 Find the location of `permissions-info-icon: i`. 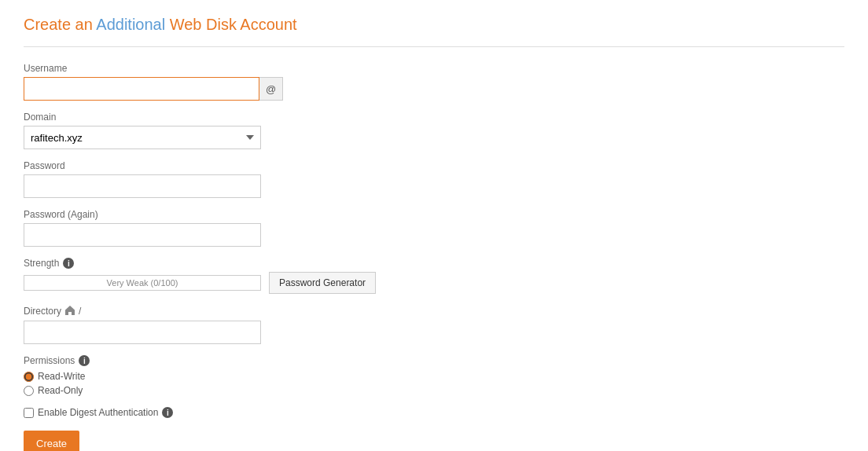

permissions-info-icon: i is located at coordinates (84, 361).